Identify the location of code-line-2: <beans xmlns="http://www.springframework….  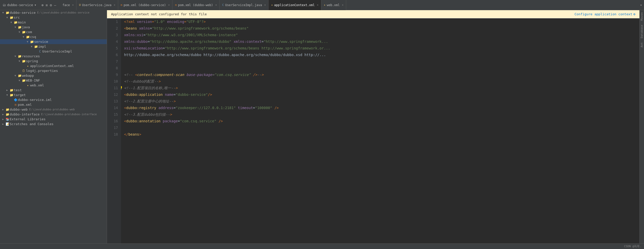
(382, 28).